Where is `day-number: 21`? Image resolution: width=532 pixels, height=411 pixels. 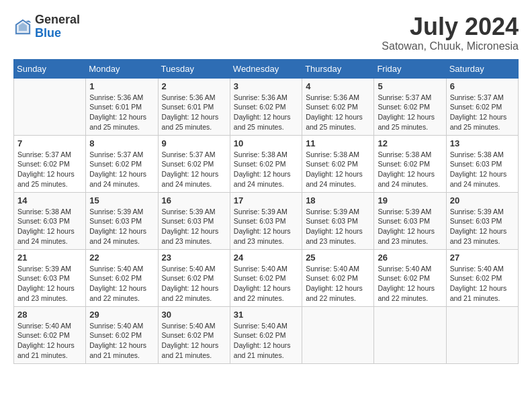
day-number: 21 is located at coordinates (50, 258).